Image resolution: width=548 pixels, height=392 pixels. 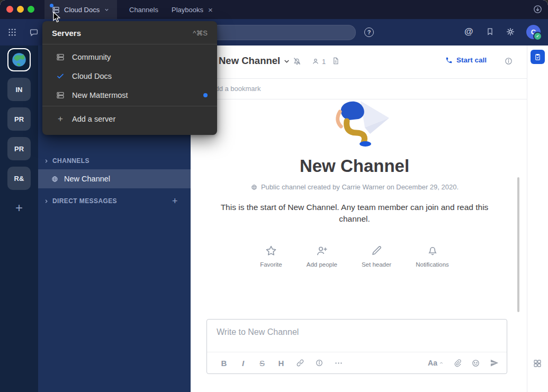 I want to click on strikethrough-icon: S, so click(x=262, y=363).